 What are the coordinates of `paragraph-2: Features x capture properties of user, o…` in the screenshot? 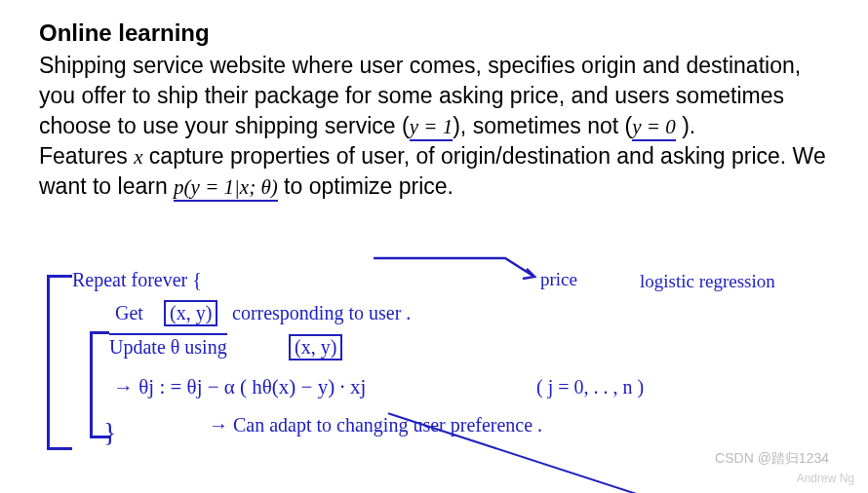 It's located at (434, 171).